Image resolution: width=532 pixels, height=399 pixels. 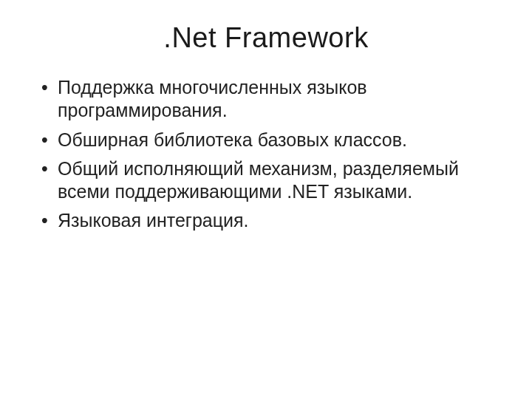 I want to click on list-item: Общий исполняющий механизм, разделяемый …, so click(x=266, y=180).